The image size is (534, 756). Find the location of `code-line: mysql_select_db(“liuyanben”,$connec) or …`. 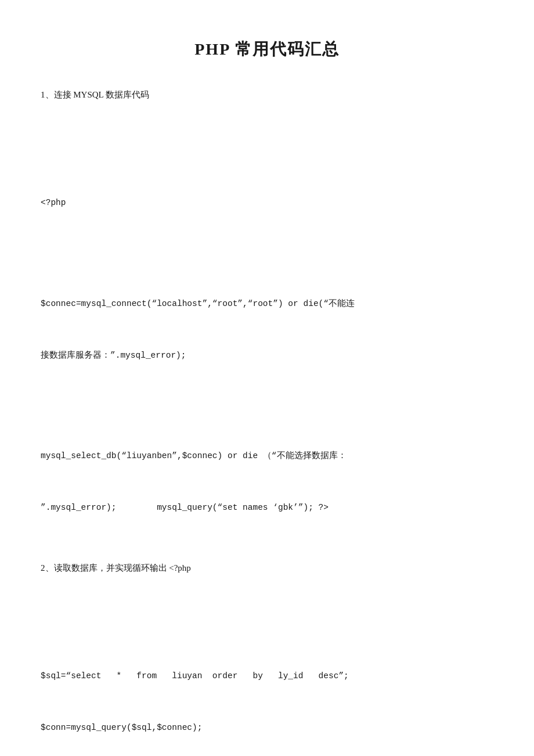

code-line: mysql_select_db(“liuyanben”,$connec) or … is located at coordinates (267, 456).